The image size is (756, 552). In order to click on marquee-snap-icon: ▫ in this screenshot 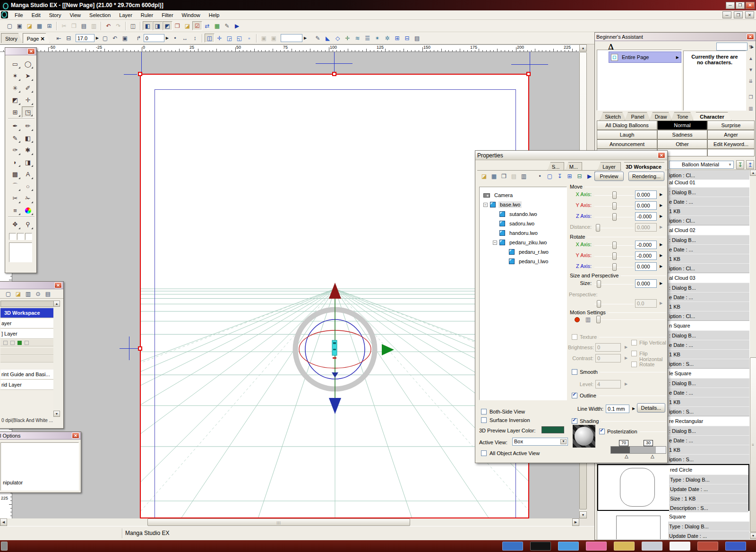, I will do `click(249, 38)`.